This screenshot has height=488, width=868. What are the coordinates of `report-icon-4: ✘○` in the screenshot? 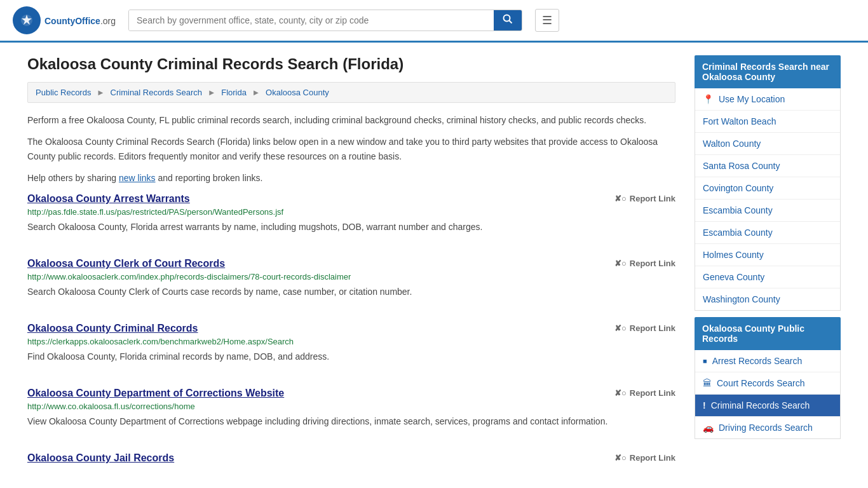 It's located at (620, 458).